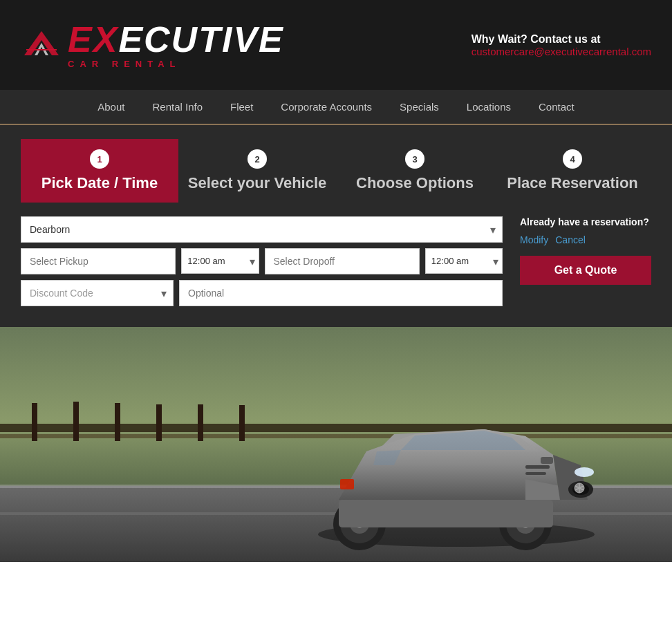 Image resolution: width=672 pixels, height=618 pixels. I want to click on dropoff-date-input, so click(342, 261).